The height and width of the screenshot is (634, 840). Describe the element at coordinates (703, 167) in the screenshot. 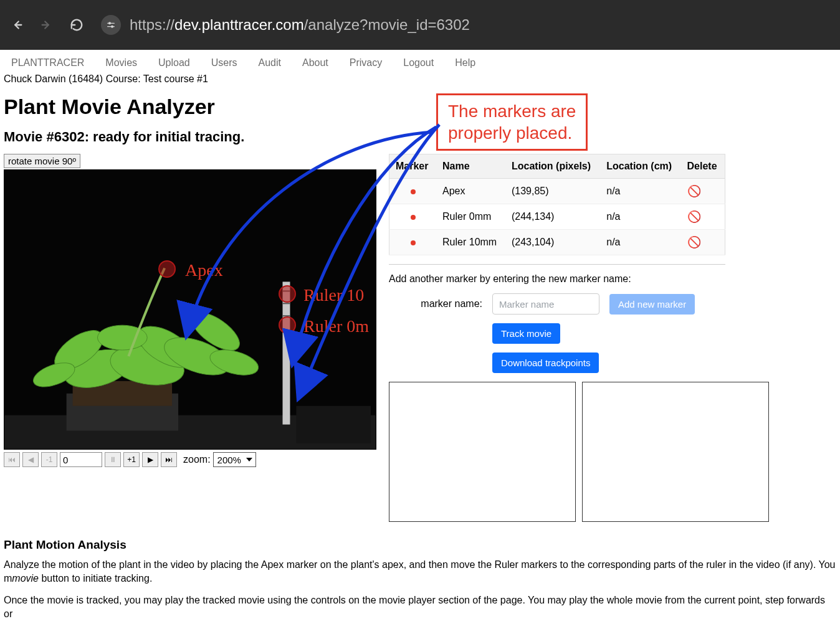

I see `th-delete: Delete` at that location.